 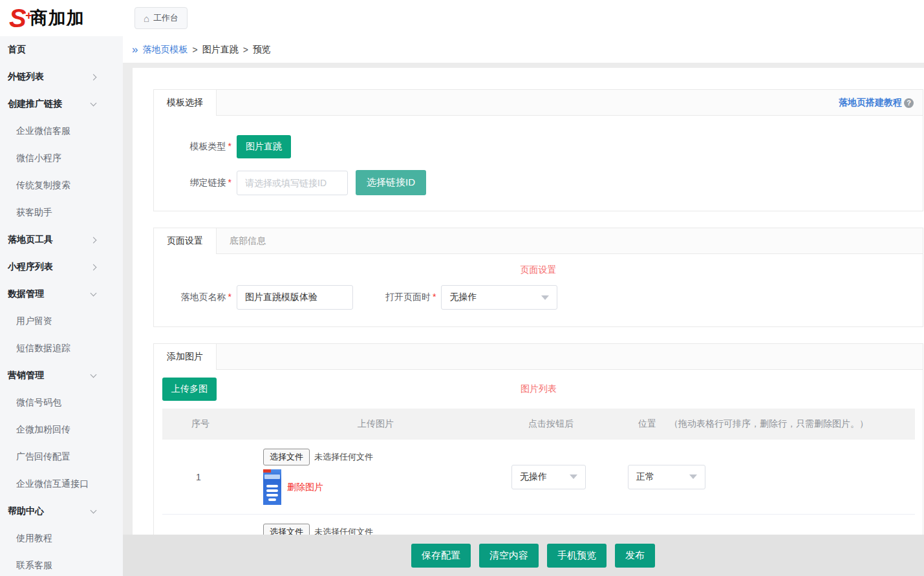 I want to click on sidebar-item-tutorial: 使用教程, so click(x=61, y=539).